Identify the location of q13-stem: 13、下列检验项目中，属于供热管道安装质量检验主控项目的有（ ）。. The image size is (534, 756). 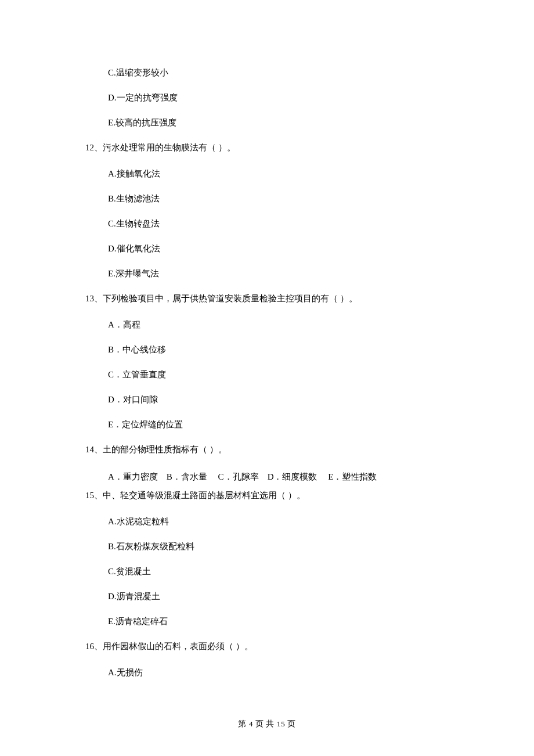
(270, 298).